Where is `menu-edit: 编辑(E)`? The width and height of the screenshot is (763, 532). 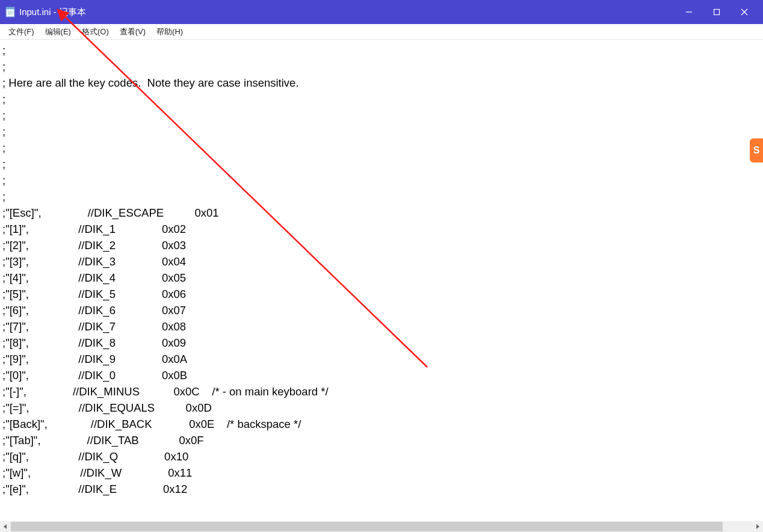 menu-edit: 编辑(E) is located at coordinates (58, 32).